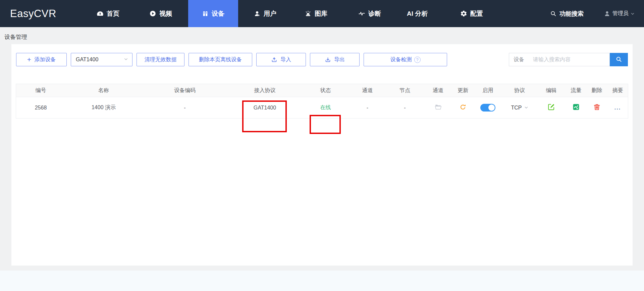  Describe the element at coordinates (257, 14) in the screenshot. I see `user-icon` at that location.